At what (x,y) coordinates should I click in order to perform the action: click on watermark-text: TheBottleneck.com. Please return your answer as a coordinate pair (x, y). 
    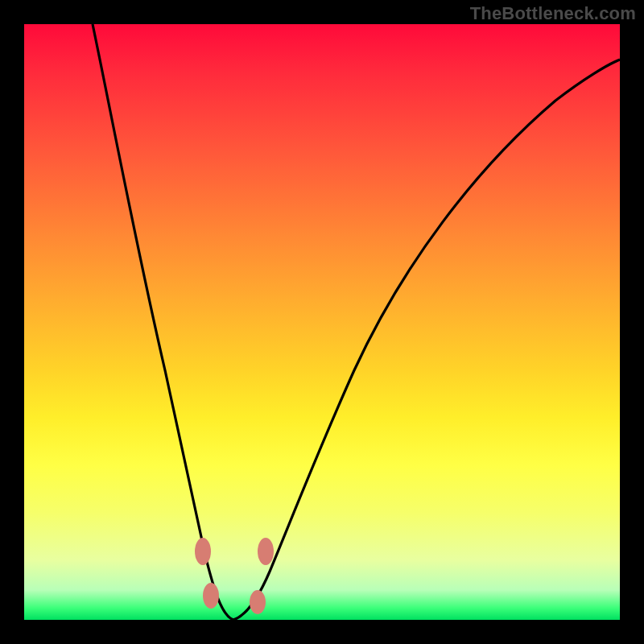
    Looking at the image, I should click on (553, 14).